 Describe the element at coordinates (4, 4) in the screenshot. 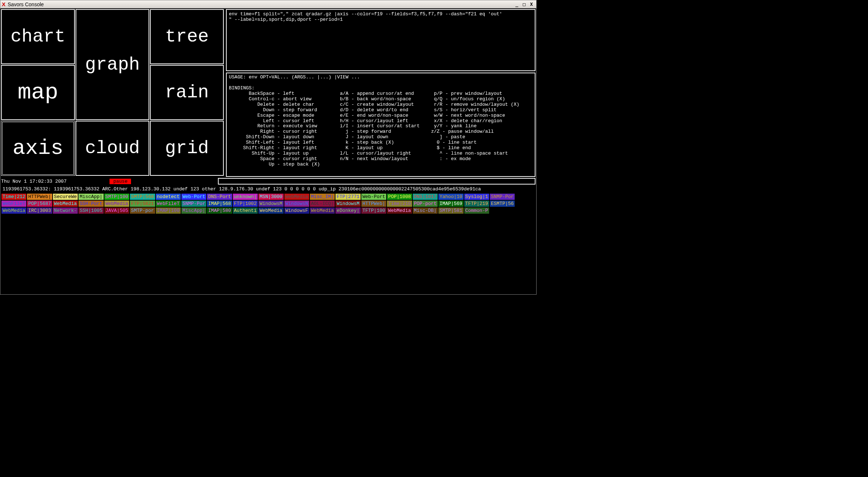

I see `app-icon: X` at that location.